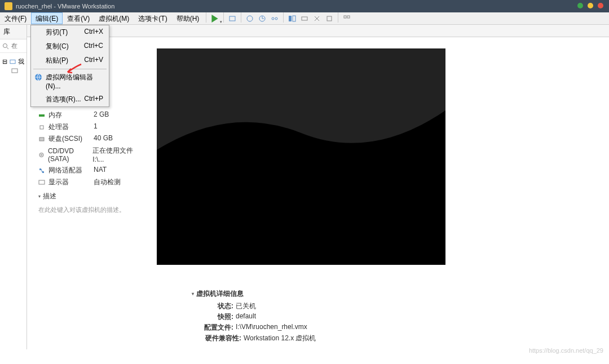 This screenshot has height=364, width=609. I want to click on menu-help: 帮助(H), so click(188, 18).